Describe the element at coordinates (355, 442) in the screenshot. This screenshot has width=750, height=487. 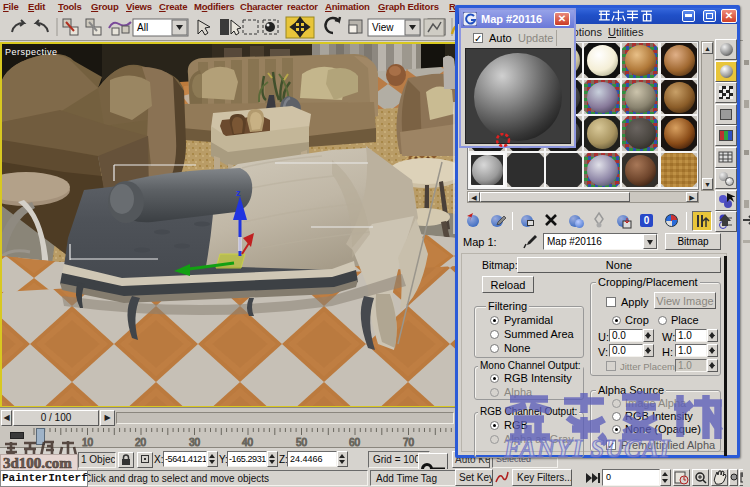
I see `svg-text: 60` at that location.